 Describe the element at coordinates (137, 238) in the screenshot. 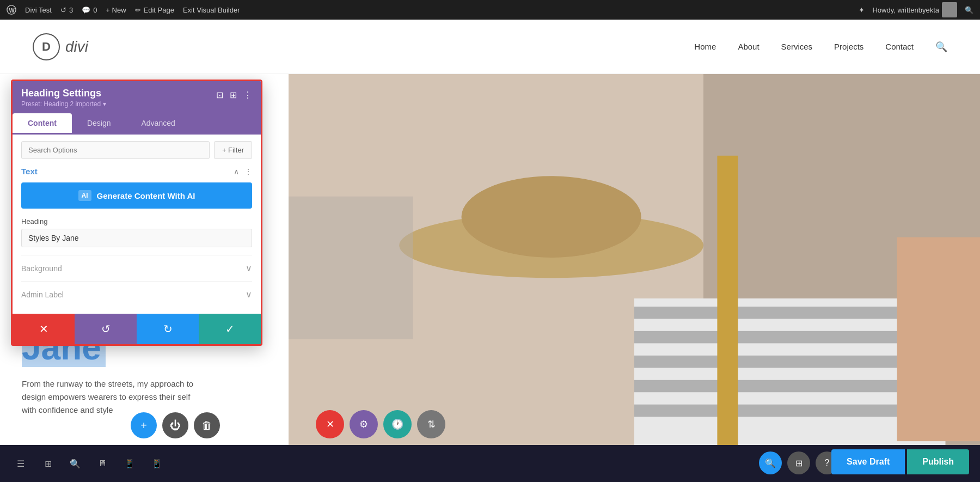

I see `heading-text-input` at that location.